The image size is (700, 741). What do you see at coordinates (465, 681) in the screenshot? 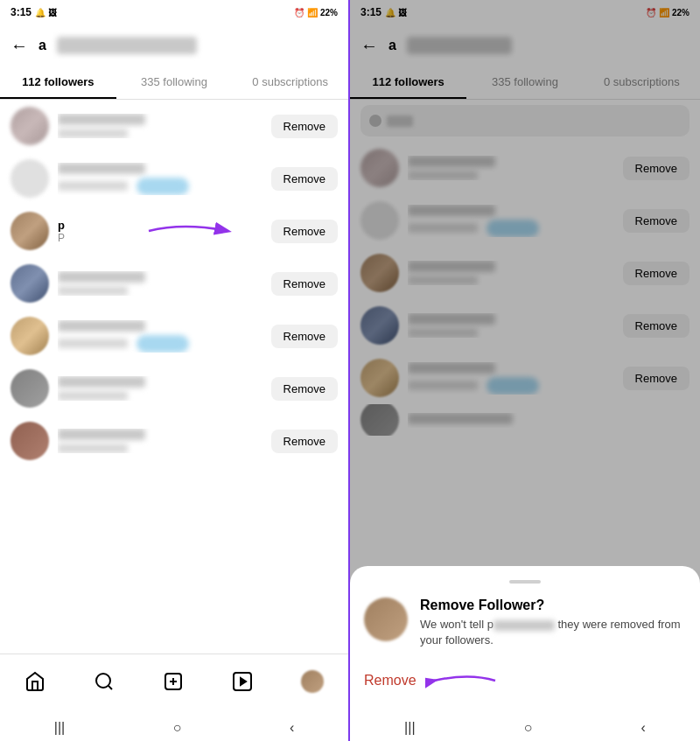
I see `sheet-arrow-svg` at bounding box center [465, 681].